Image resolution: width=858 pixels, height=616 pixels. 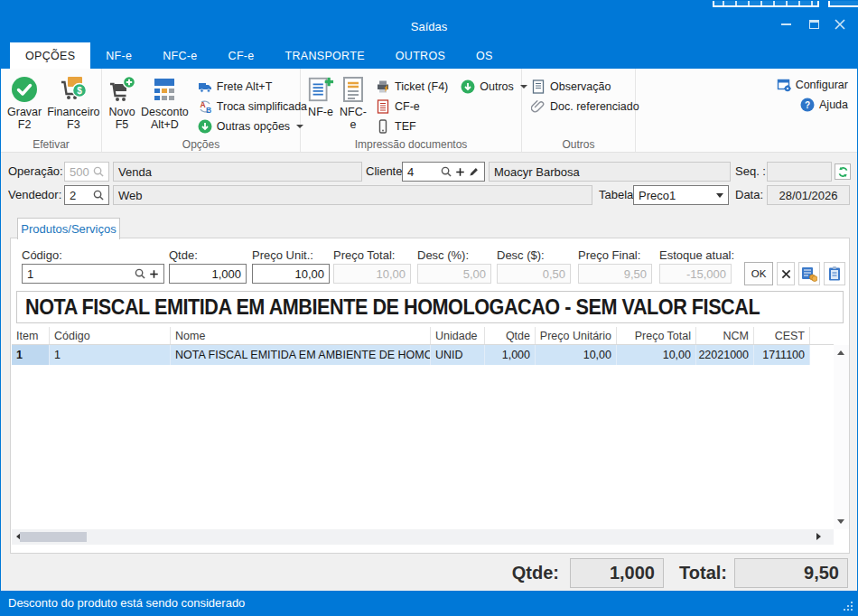 I want to click on tab-nfe: NF-e, so click(x=119, y=56).